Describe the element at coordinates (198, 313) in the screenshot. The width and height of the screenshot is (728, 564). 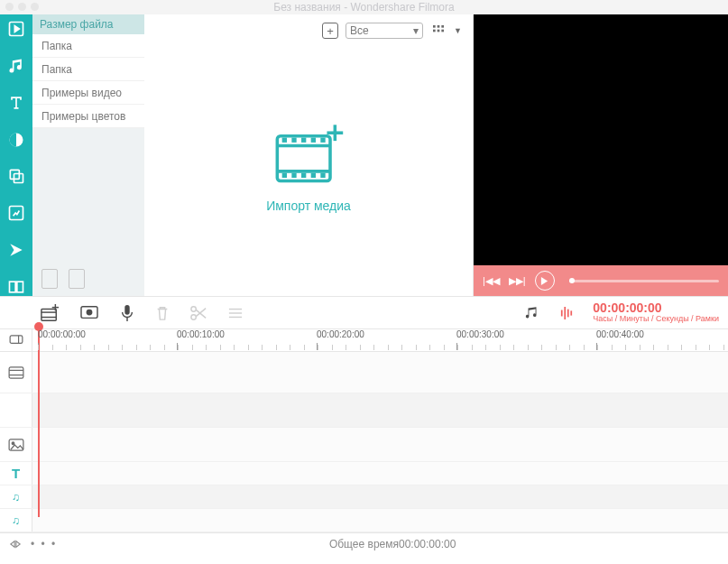
I see `split-icon` at that location.